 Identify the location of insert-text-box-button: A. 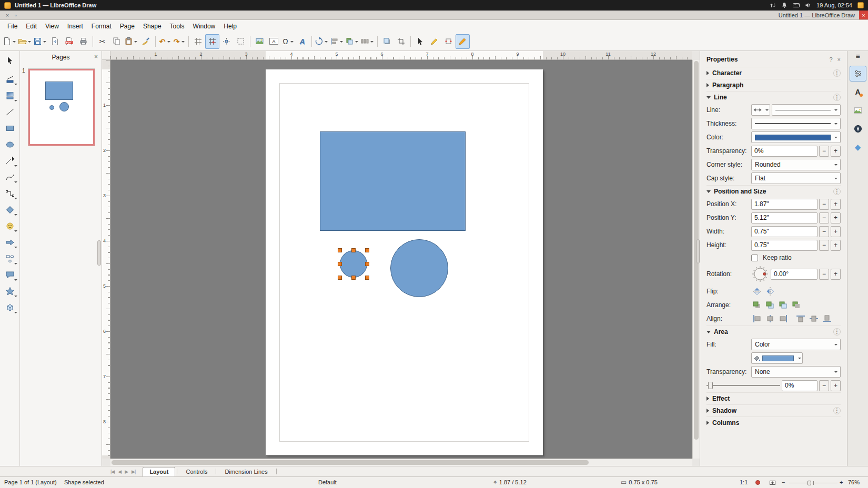
(274, 42).